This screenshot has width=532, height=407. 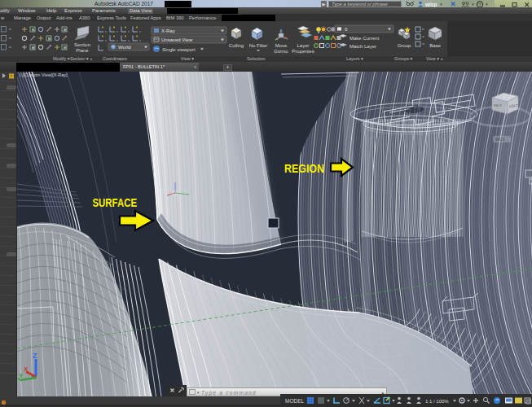 I want to click on svg-text: No Filter, so click(x=259, y=46).